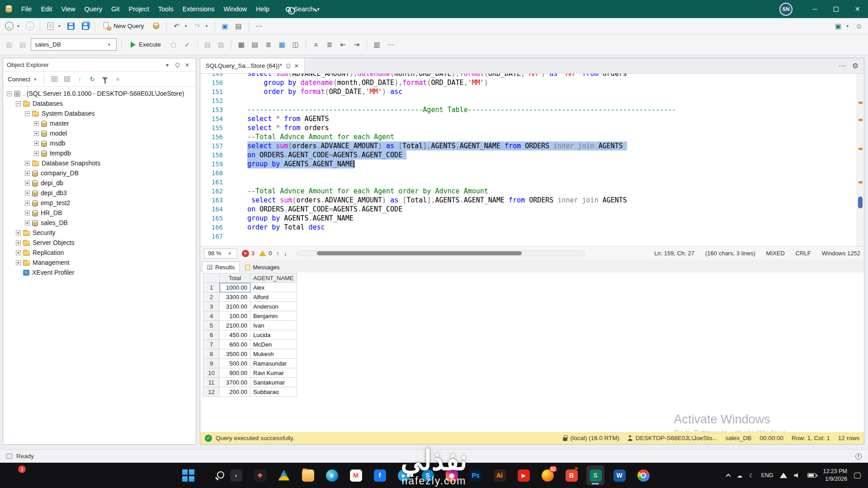 This screenshot has height=488, width=868. Describe the element at coordinates (221, 267) in the screenshot. I see `tab-results: Results` at that location.